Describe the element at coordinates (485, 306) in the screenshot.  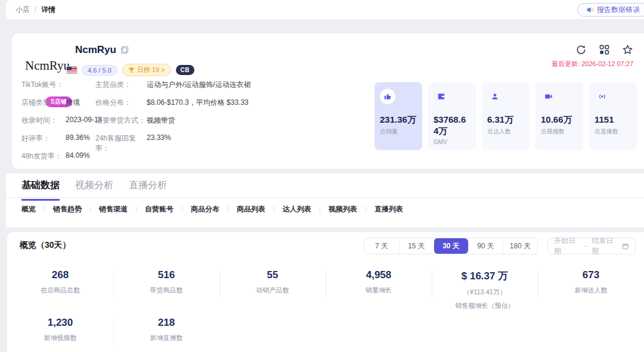
I see `metric-label: 销售额增长（预估）` at that location.